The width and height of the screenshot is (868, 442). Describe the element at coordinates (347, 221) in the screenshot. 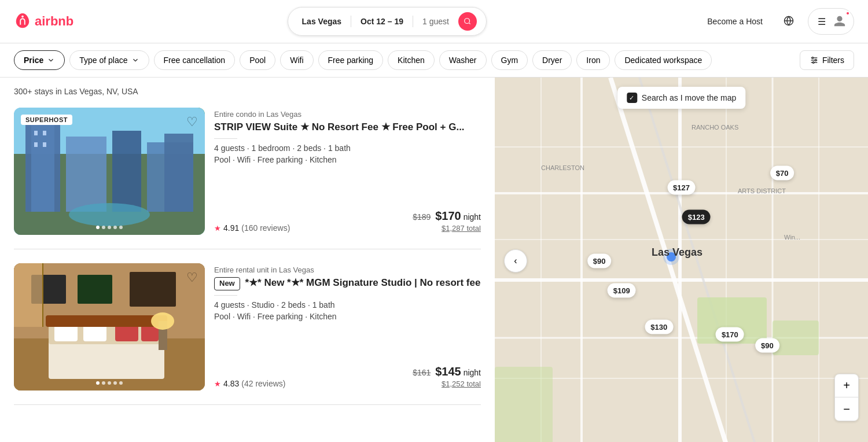

I see `listing-bottom-1: ★ 4.91 (160 reviews) $189 $170 night $1,…` at that location.